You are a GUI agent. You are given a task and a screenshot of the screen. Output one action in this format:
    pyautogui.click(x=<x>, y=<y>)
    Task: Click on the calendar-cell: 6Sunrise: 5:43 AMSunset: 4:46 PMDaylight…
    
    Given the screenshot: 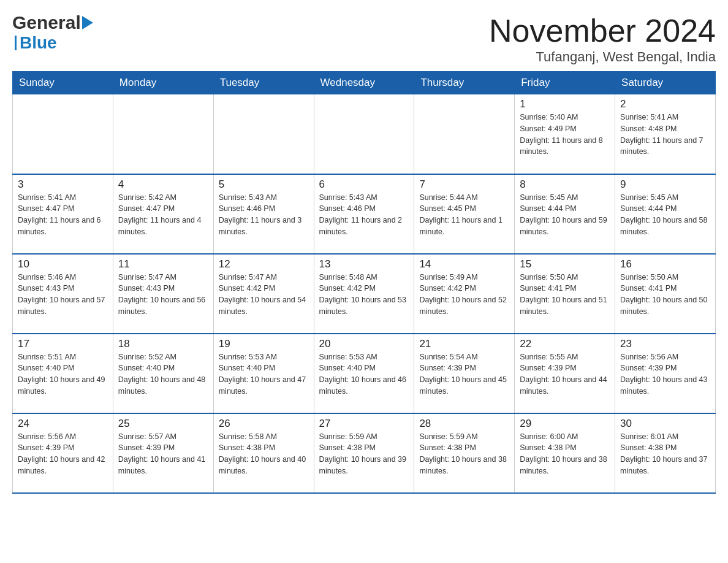 What is the action you would take?
    pyautogui.click(x=364, y=214)
    